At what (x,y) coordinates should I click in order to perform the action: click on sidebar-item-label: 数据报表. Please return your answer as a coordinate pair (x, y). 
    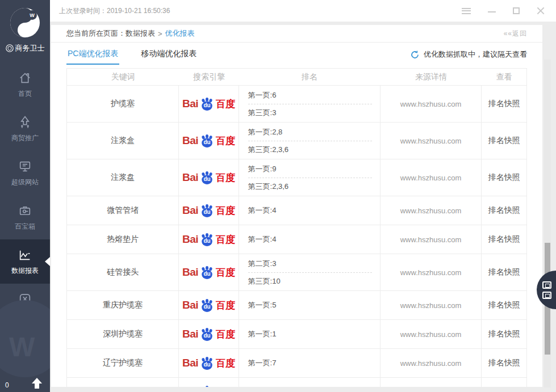
    Looking at the image, I should click on (25, 271).